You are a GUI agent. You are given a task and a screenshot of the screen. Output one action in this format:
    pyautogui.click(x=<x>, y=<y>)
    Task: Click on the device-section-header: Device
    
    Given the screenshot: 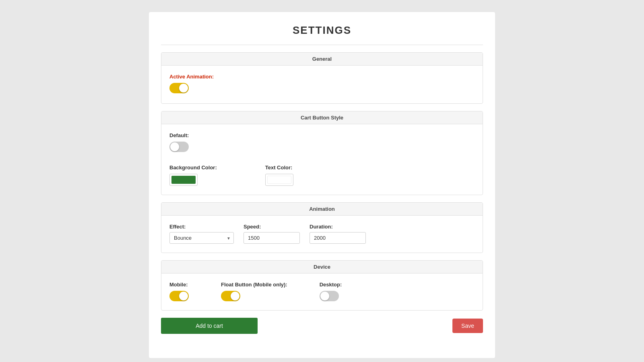 What is the action you would take?
    pyautogui.click(x=322, y=267)
    